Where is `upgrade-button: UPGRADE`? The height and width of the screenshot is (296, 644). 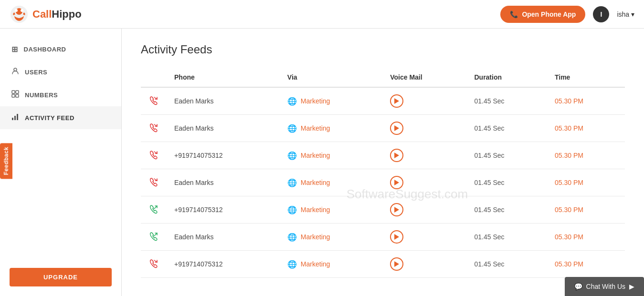
upgrade-button: UPGRADE is located at coordinates (61, 277).